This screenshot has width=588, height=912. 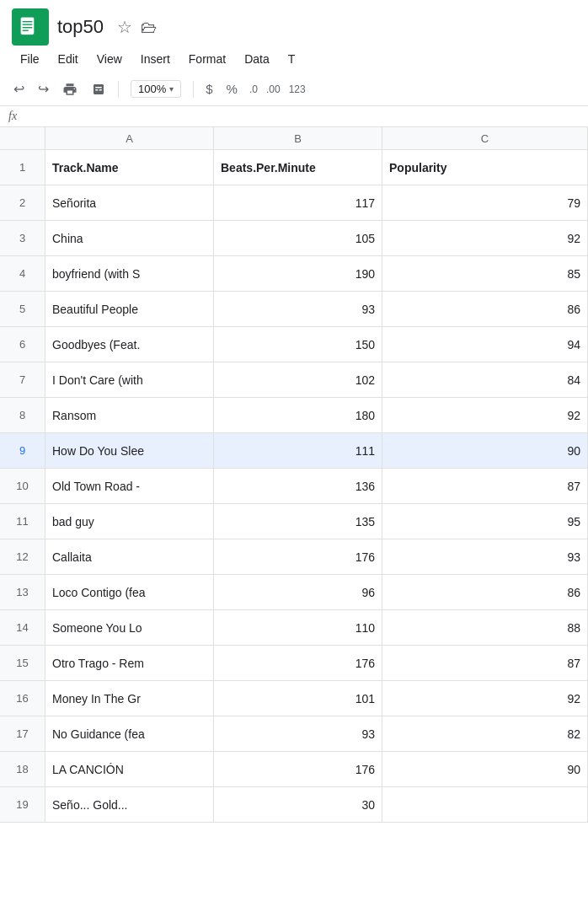 What do you see at coordinates (485, 167) in the screenshot?
I see `cell-c1: Popularity` at bounding box center [485, 167].